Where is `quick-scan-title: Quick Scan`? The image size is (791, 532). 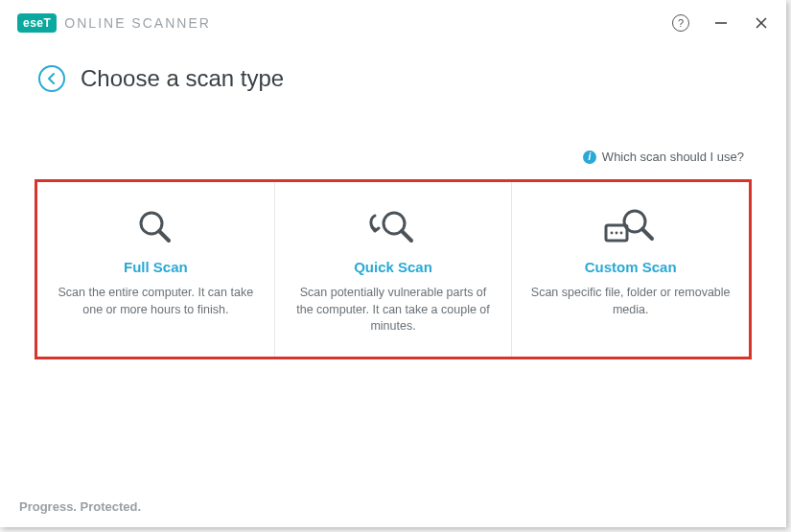
quick-scan-title: Quick Scan is located at coordinates (393, 266).